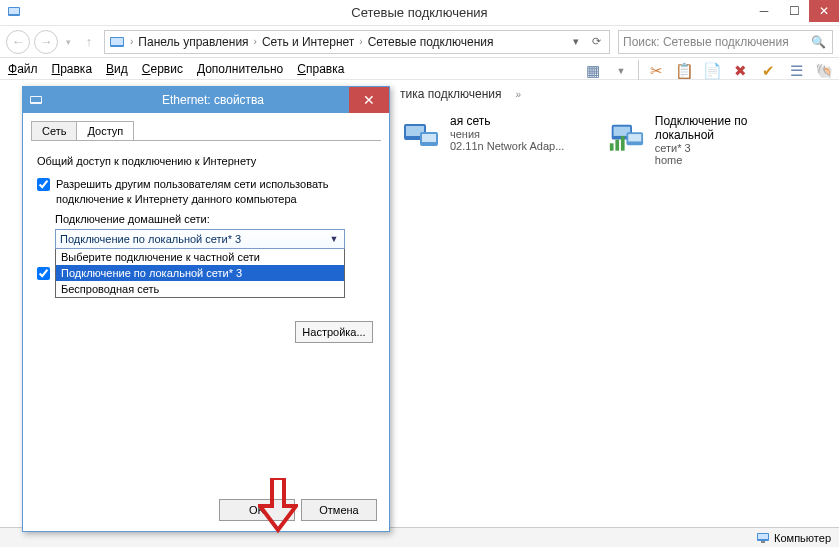 The height and width of the screenshot is (547, 839). What do you see at coordinates (726, 42) in the screenshot?
I see `search-input: Поиск: Сетевые подключения 🔍` at bounding box center [726, 42].